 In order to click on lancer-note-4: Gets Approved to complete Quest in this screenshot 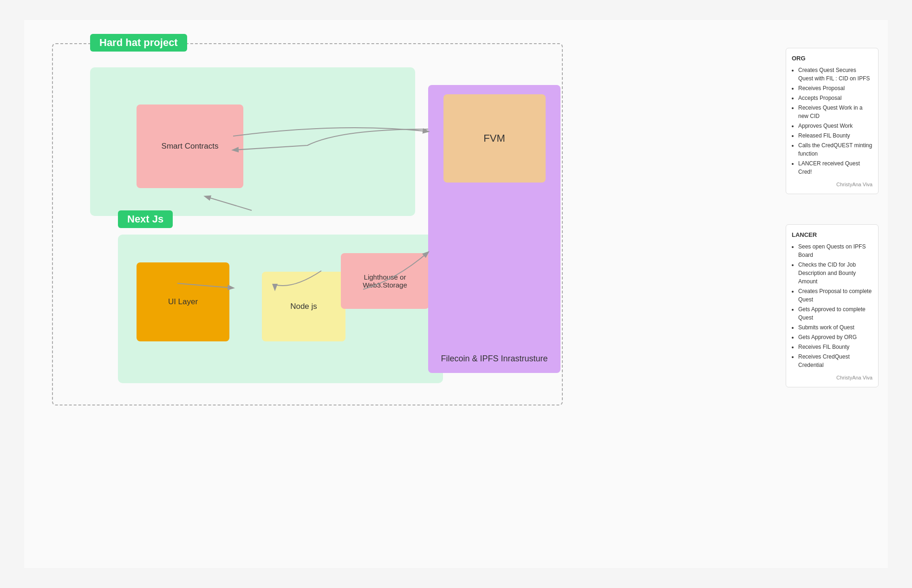, I will do `click(835, 314)`.